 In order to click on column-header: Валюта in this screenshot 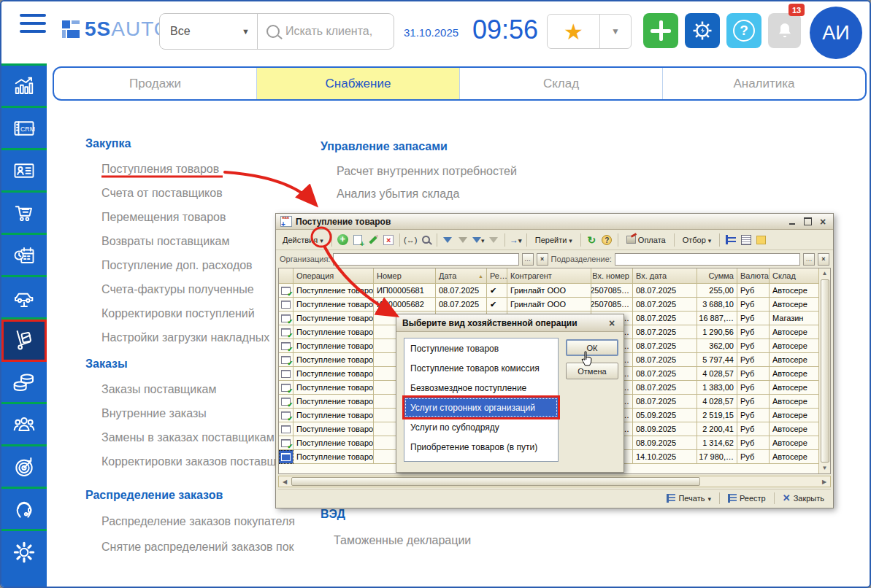, I will do `click(753, 276)`.